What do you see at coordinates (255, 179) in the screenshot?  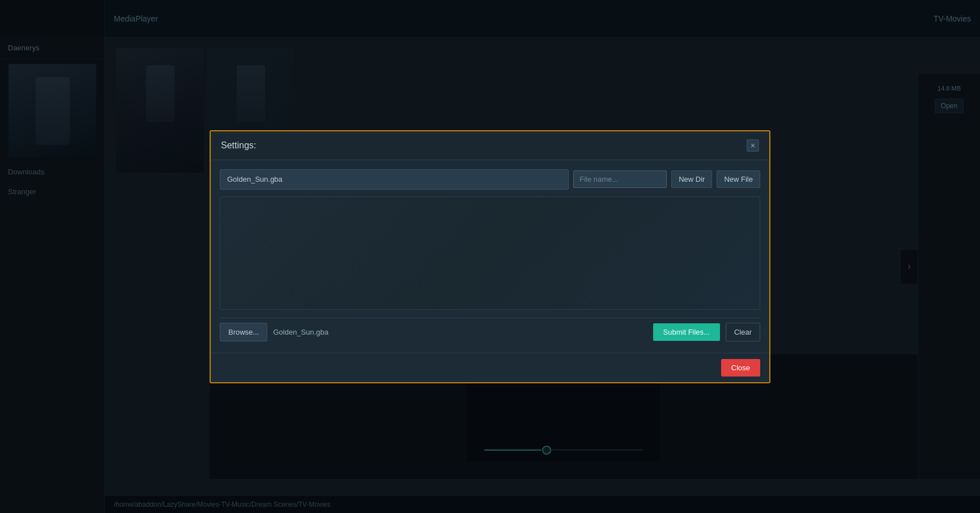 I see `file-path-text: Golden_Sun.gba` at bounding box center [255, 179].